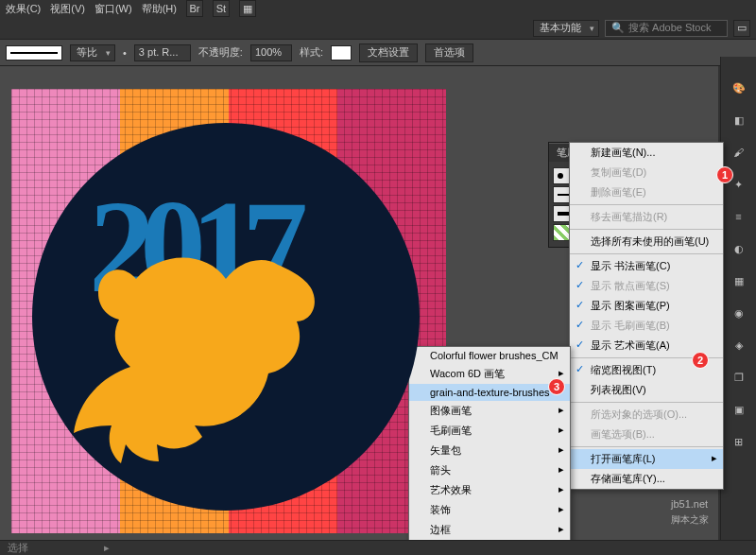  I want to click on prefs-button: 首选项, so click(450, 53).